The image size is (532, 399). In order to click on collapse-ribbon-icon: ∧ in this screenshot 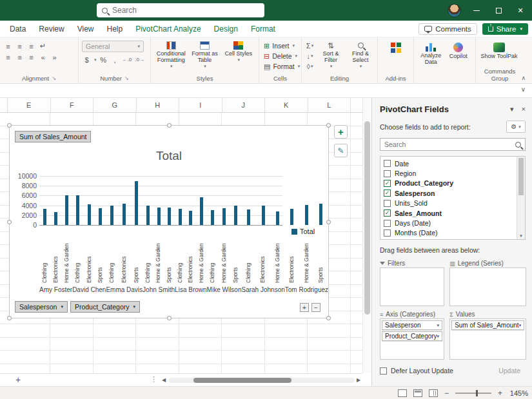, I will do `click(524, 78)`.